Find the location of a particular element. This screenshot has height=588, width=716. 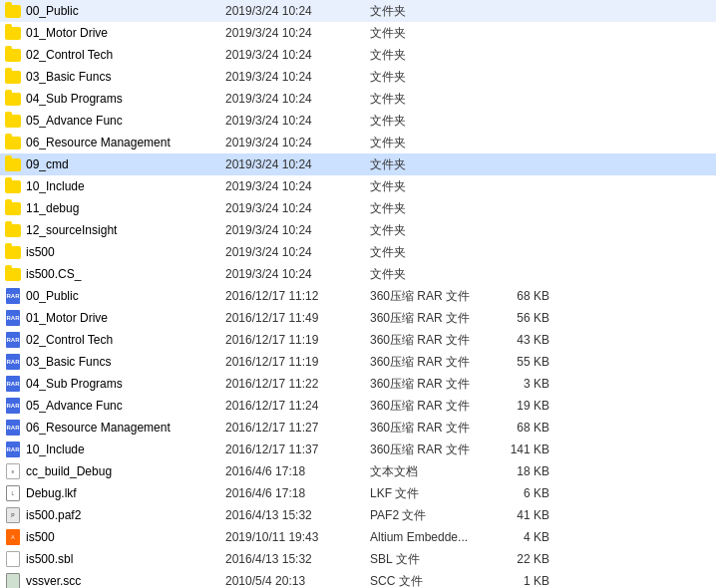

file-date: 2016/12/17 11:27 is located at coordinates (297, 428).